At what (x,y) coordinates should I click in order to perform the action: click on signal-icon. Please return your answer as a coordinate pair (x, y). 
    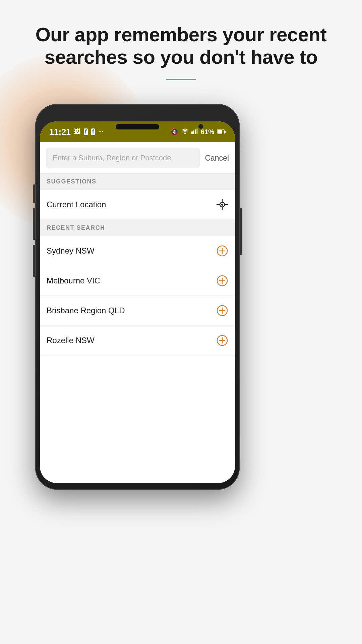
    Looking at the image, I should click on (195, 132).